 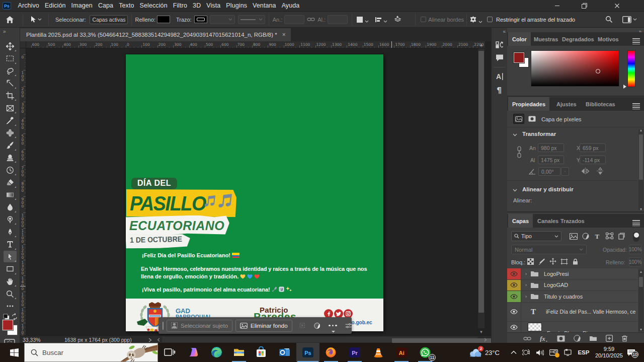 What do you see at coordinates (492, 352) in the screenshot?
I see `weather-temp: 23°C` at bounding box center [492, 352].